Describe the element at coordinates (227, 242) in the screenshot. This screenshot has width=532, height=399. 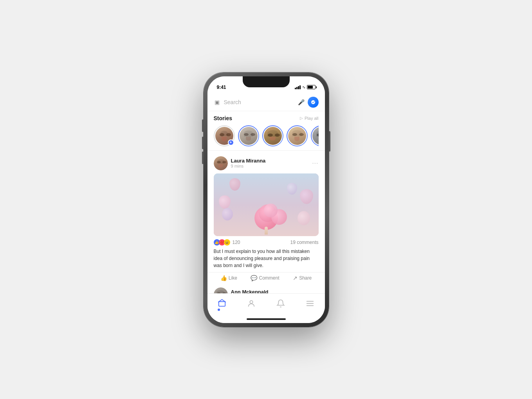
I see `reaction-emojis: 👍 ❤️ 😆 120` at that location.